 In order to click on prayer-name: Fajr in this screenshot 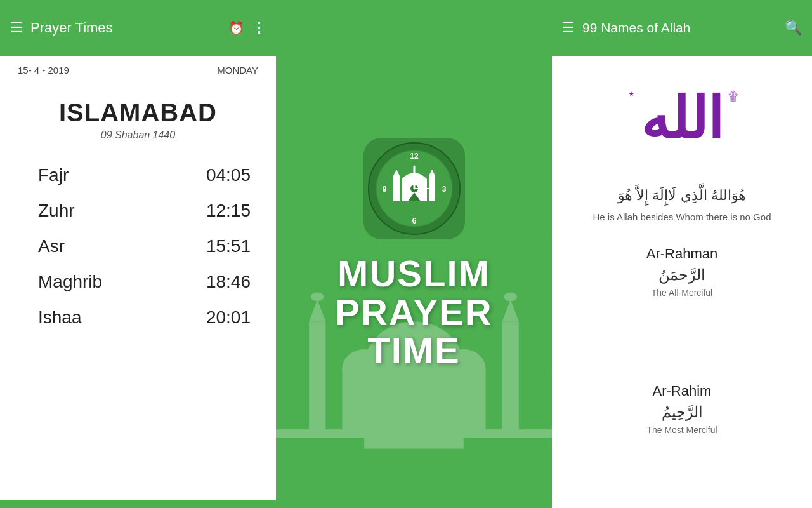, I will do `click(53, 175)`.